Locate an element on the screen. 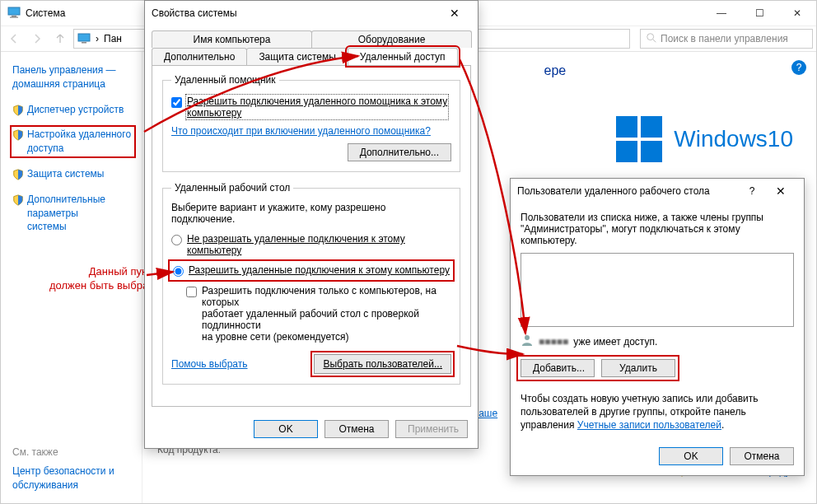 This screenshot has width=817, height=504. tab-remote: Удаленный доступ is located at coordinates (403, 56).